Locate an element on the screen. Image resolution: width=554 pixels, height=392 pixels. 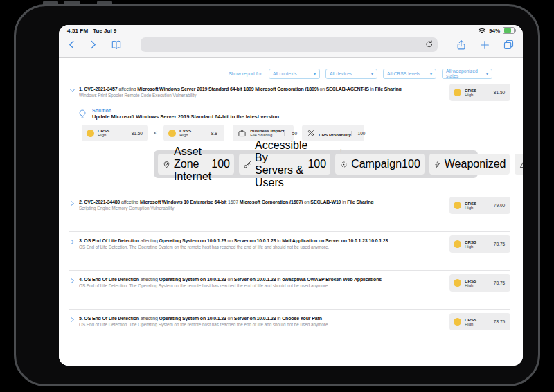
battery-percent: 94% is located at coordinates (494, 30).